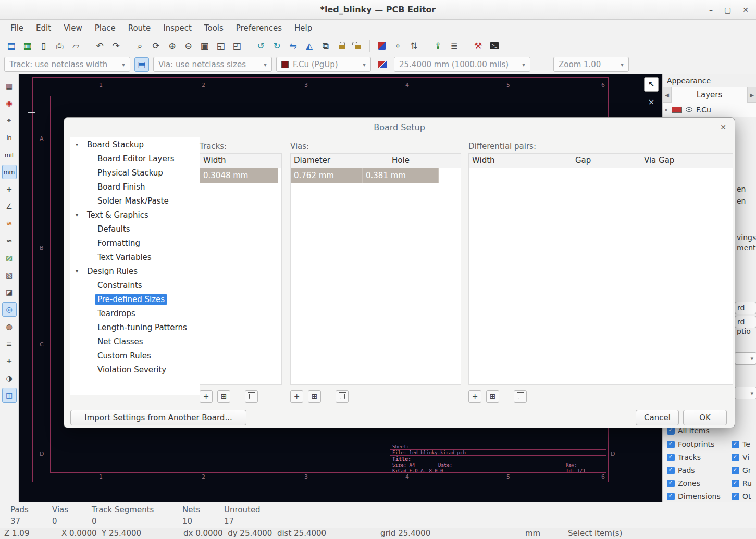  Describe the element at coordinates (382, 65) in the screenshot. I see `layer-pair-icon` at that location.